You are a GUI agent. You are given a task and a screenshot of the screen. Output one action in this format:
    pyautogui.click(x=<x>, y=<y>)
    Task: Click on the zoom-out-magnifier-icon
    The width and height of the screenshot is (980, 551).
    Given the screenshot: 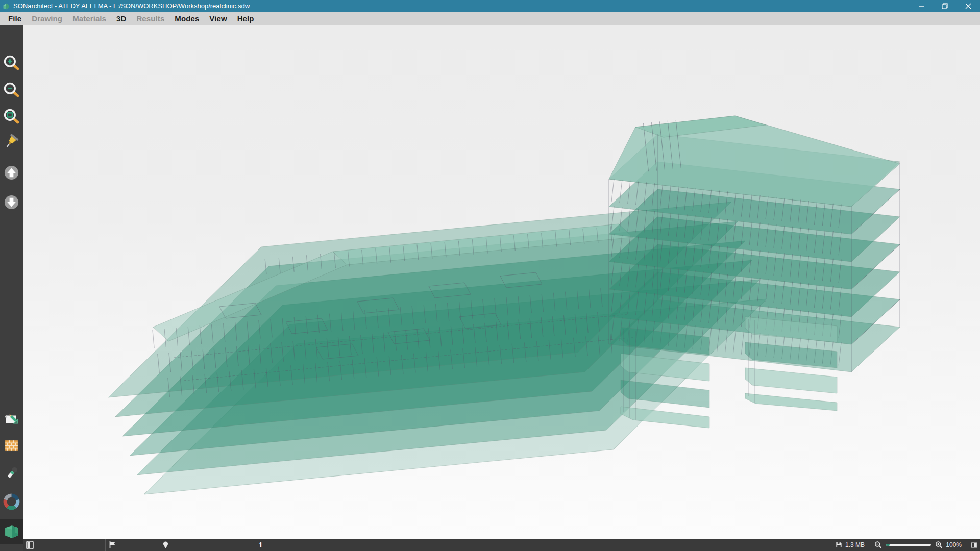 What is the action you would take?
    pyautogui.click(x=878, y=545)
    